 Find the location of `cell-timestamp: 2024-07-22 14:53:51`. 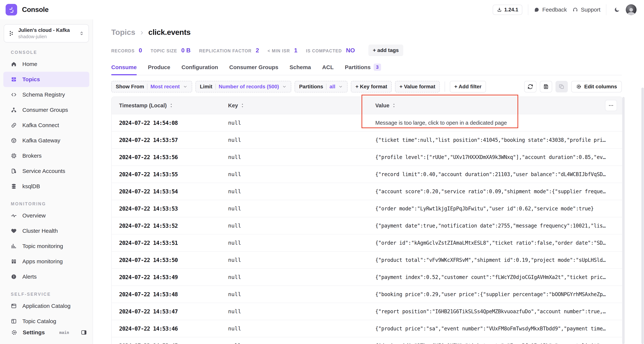

cell-timestamp: 2024-07-22 14:53:51 is located at coordinates (166, 243).